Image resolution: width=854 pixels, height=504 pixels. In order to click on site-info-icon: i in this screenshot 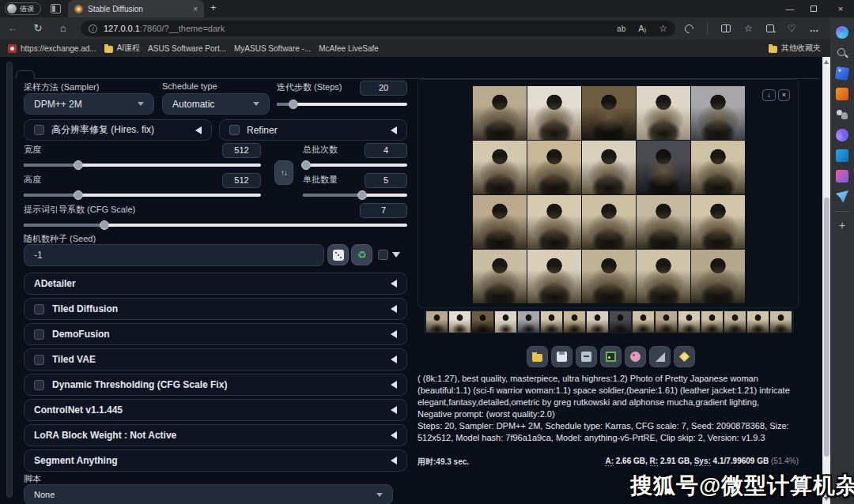, I will do `click(93, 28)`.